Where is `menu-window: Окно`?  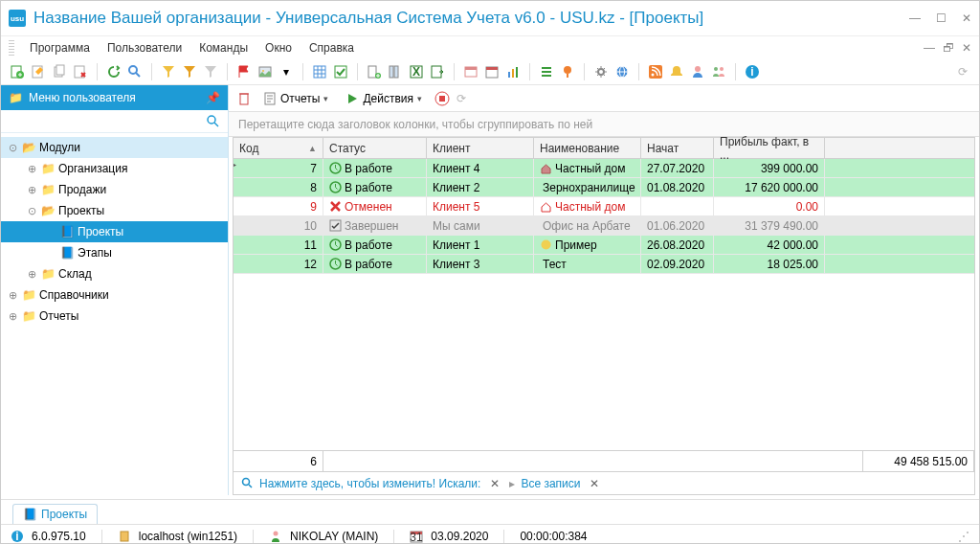 menu-window: Окно is located at coordinates (278, 48).